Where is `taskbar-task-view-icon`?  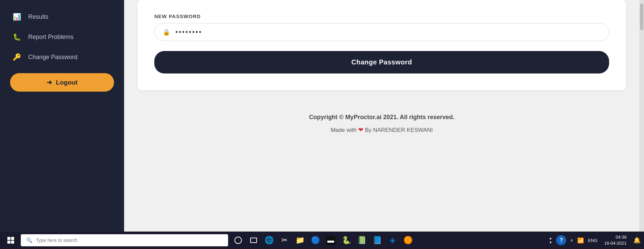 taskbar-task-view-icon is located at coordinates (254, 240).